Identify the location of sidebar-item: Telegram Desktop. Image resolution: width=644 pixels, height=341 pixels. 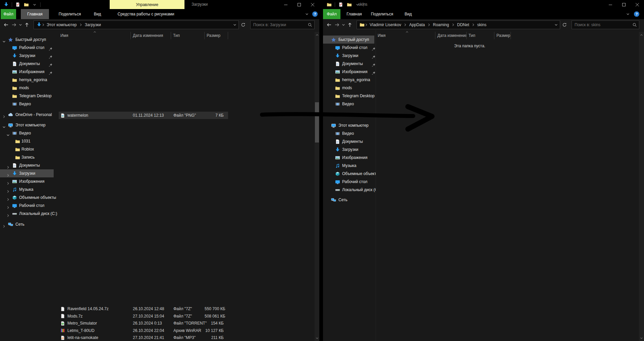
(29, 96).